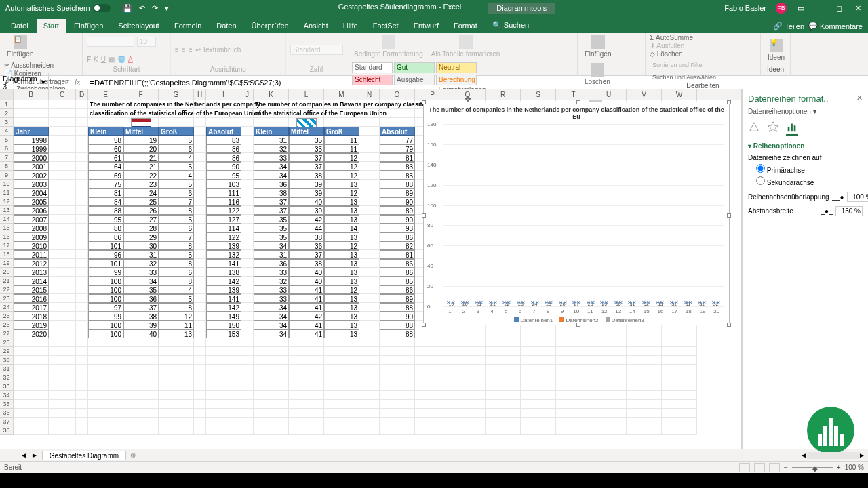 The width and height of the screenshot is (868, 488). I want to click on cell: 81, so click(397, 157).